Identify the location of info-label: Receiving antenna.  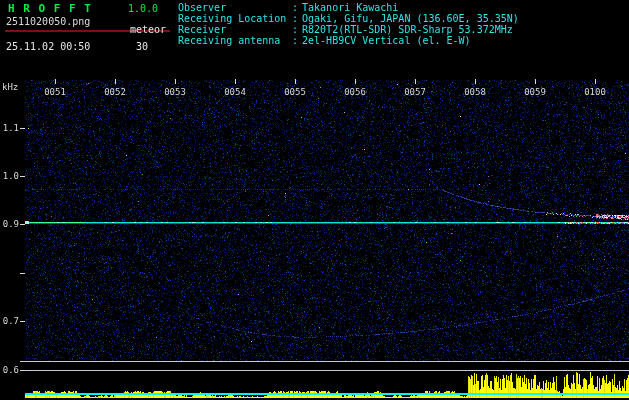
(235, 40).